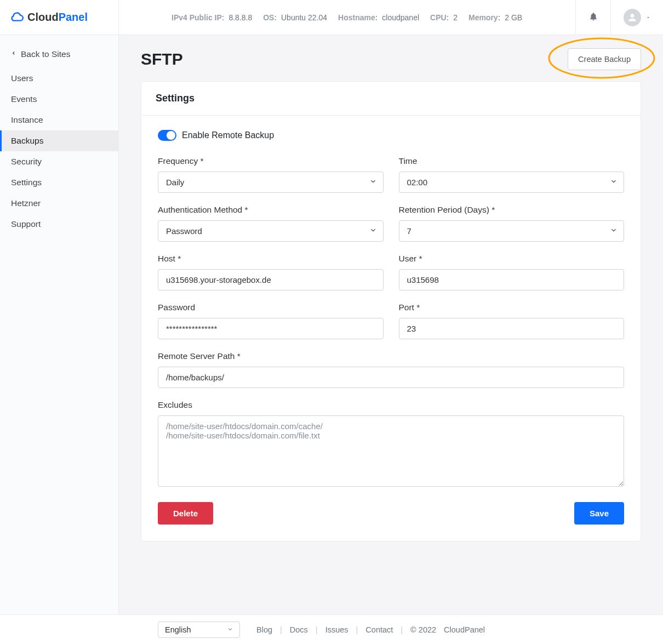  Describe the element at coordinates (512, 259) in the screenshot. I see `user-label: User *` at that location.